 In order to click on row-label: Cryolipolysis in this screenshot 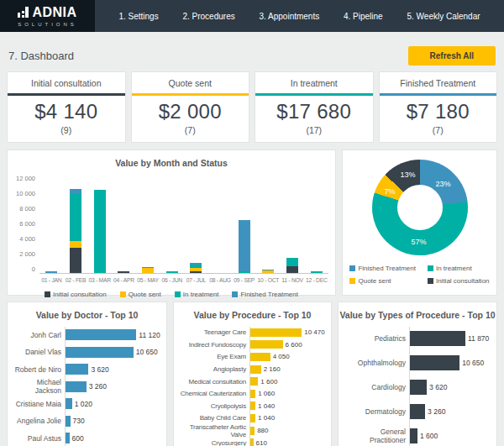, I will do `click(214, 407)`.